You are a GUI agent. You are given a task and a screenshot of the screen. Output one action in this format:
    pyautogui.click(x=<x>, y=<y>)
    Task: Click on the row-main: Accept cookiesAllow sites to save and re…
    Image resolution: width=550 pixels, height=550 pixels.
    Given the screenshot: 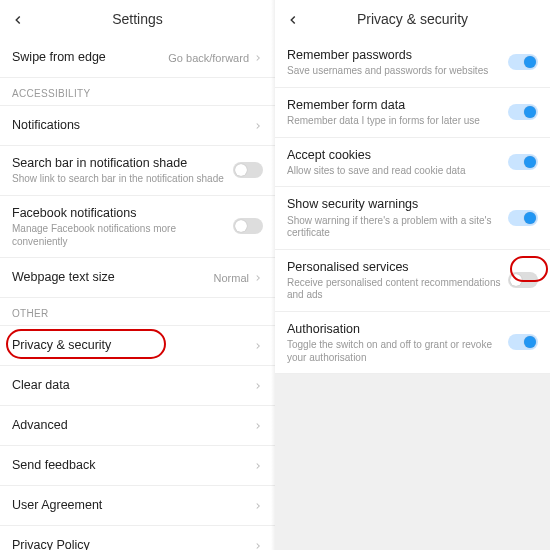 What is the action you would take?
    pyautogui.click(x=398, y=162)
    